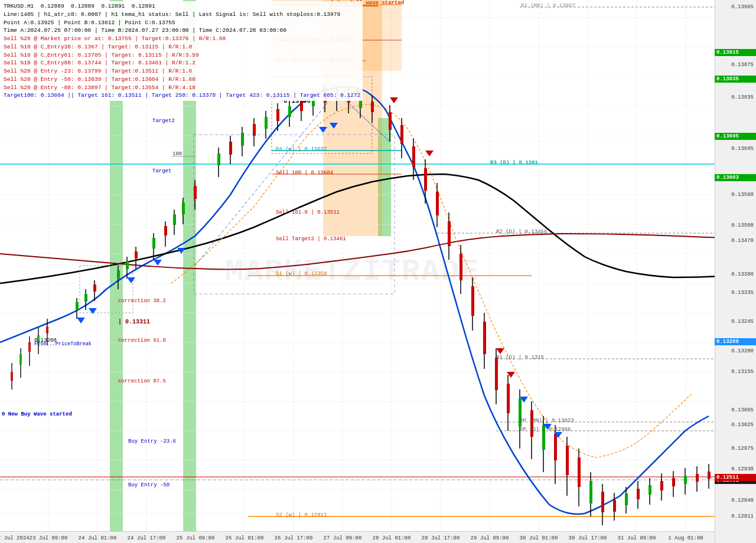  I want to click on label-pp-d: PP (D) | 0.12996, so click(545, 430).